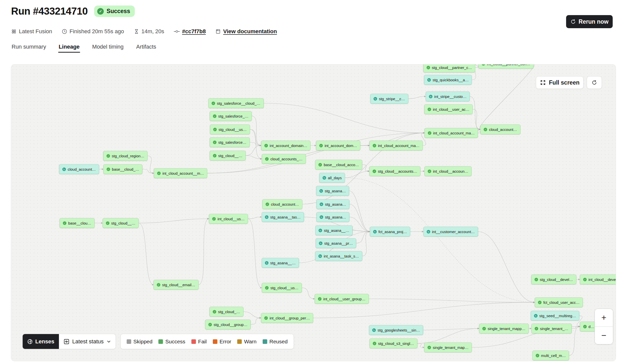 This screenshot has width=622, height=364. What do you see at coordinates (69, 48) in the screenshot?
I see `tab-lineage: Lineage` at bounding box center [69, 48].